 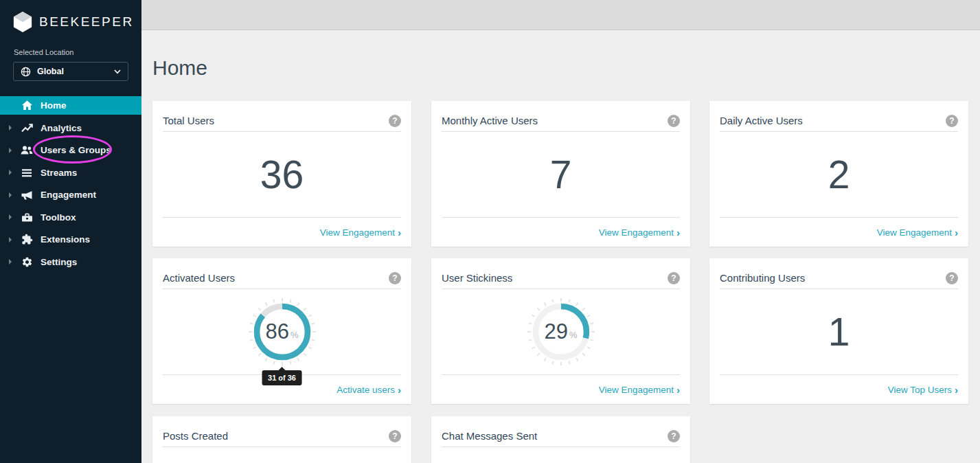 I want to click on sidebar-item-label: Users & Groups, so click(x=76, y=150).